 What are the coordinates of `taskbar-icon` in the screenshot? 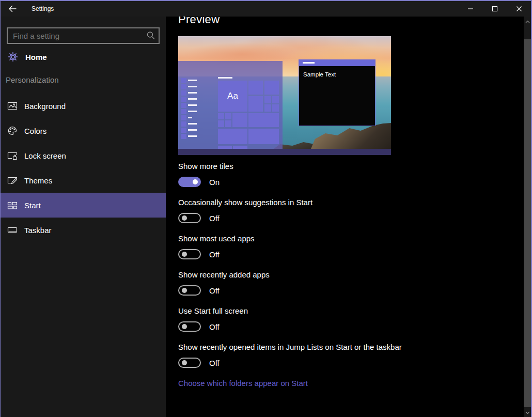 It's located at (12, 230).